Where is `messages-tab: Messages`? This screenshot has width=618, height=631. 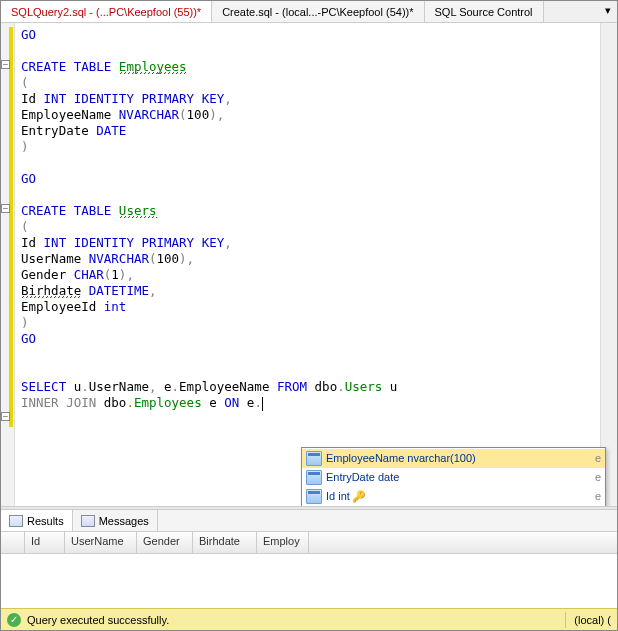 messages-tab: Messages is located at coordinates (116, 520).